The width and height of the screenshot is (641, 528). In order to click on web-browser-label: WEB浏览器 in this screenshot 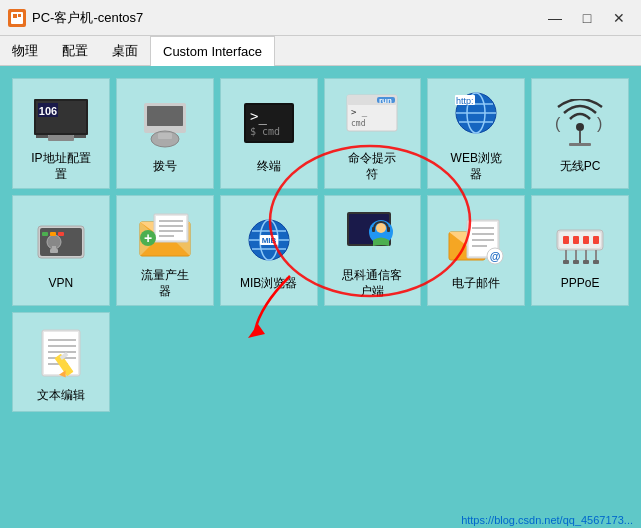, I will do `click(476, 166)`.